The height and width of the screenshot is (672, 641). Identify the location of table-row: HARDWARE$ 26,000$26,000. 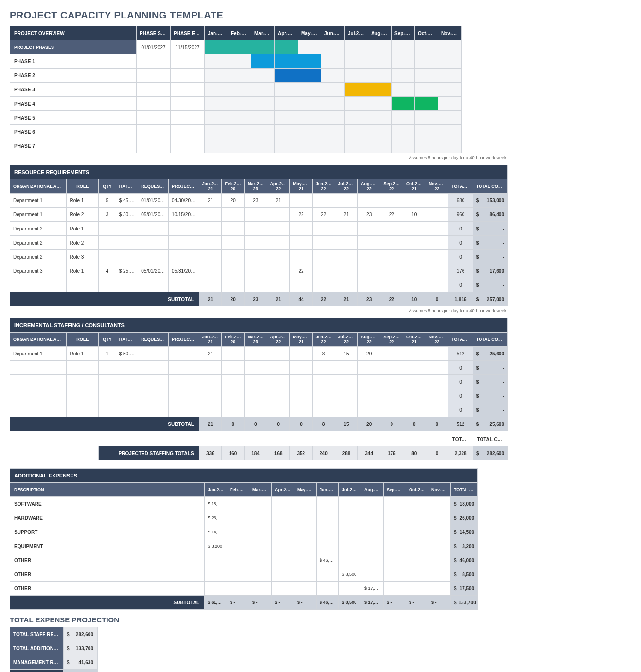
(244, 518).